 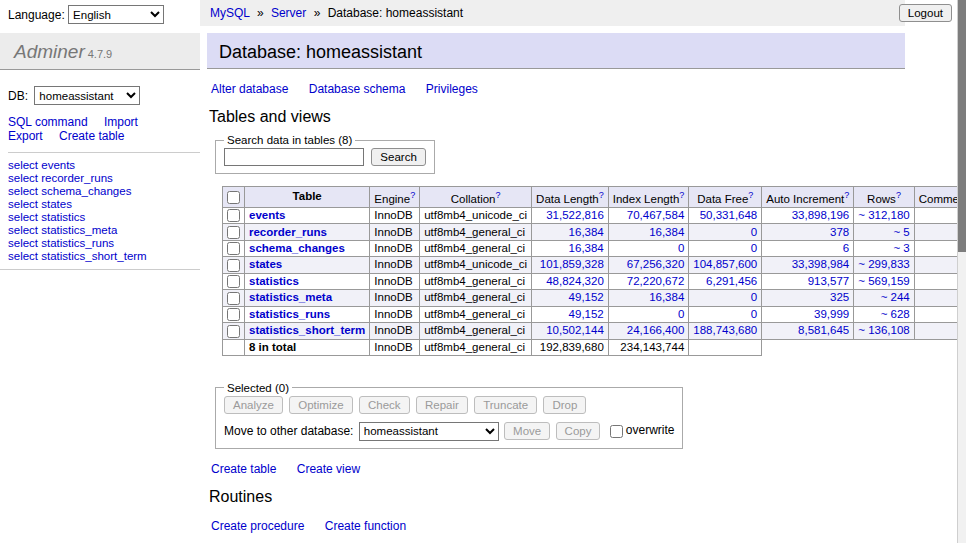 I want to click on rows-count-link: ~ 136,108, so click(x=884, y=330).